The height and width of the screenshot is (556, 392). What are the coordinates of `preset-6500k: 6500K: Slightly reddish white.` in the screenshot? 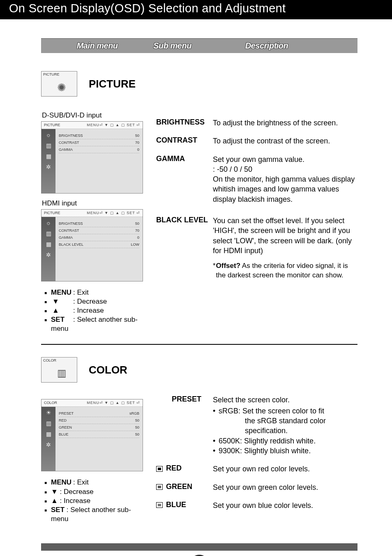 It's located at (285, 441).